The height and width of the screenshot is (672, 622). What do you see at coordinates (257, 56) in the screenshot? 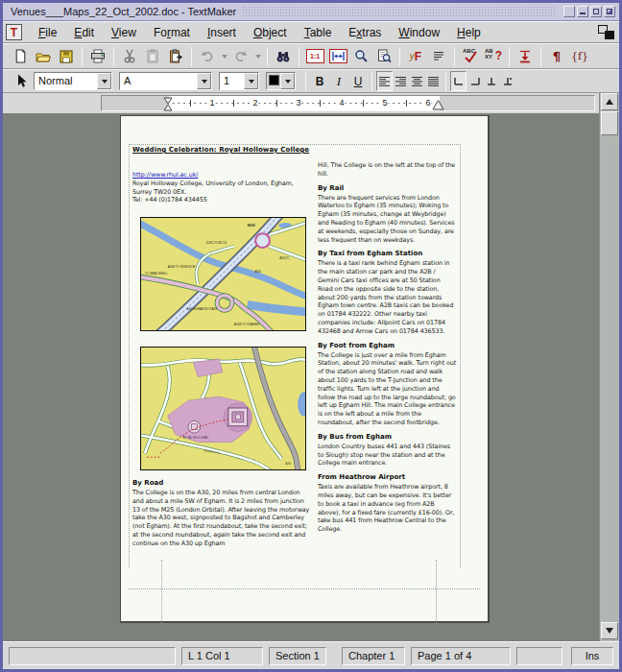
I see `redo-dropdown` at bounding box center [257, 56].